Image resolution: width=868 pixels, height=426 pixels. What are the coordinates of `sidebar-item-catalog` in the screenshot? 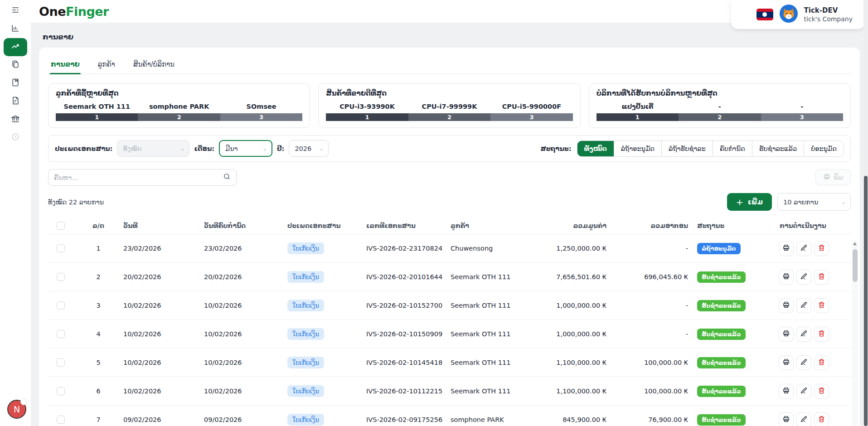 It's located at (15, 83).